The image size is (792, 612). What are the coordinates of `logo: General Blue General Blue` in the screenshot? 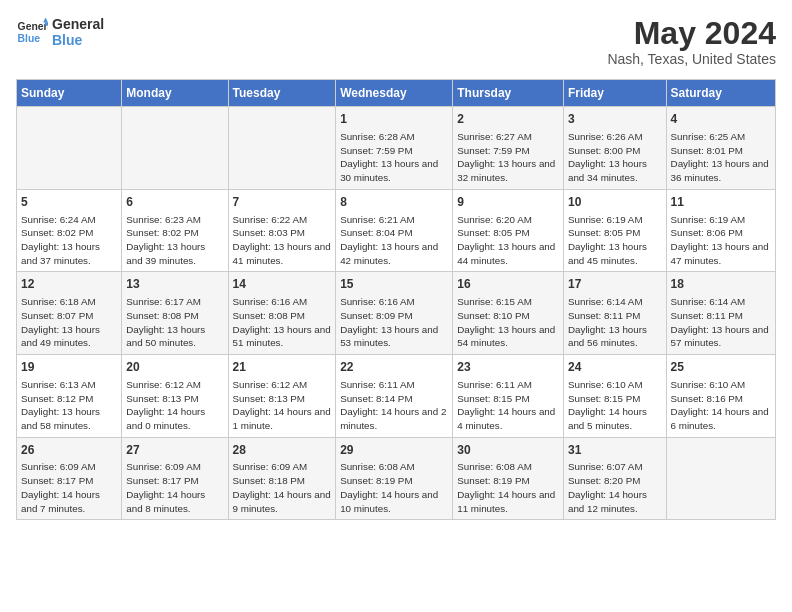 It's located at (60, 32).